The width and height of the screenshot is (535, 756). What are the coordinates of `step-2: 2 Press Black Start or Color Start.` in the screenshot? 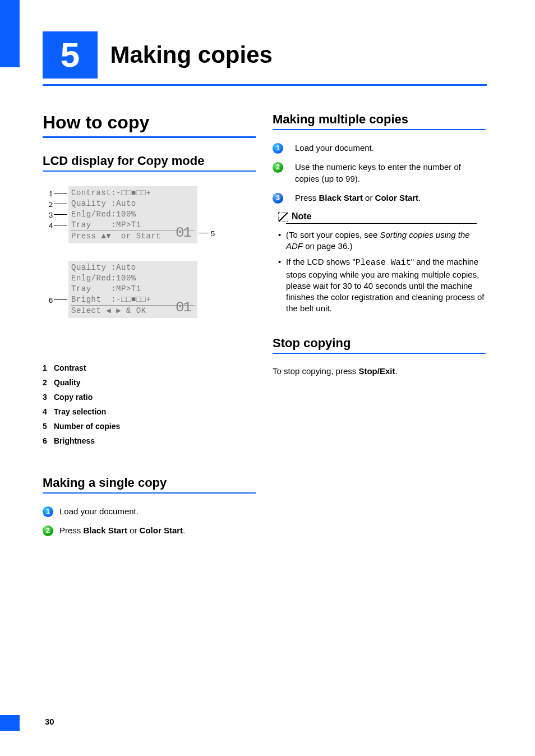 It's located at (149, 531).